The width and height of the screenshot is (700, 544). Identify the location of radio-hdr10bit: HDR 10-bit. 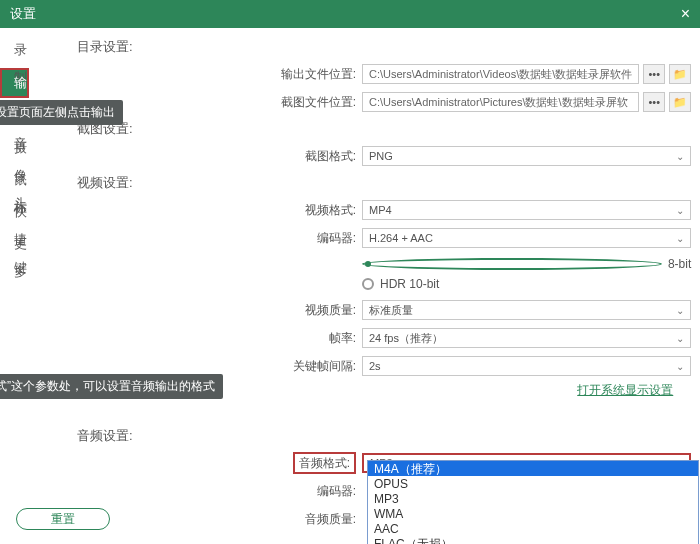
(526, 284).